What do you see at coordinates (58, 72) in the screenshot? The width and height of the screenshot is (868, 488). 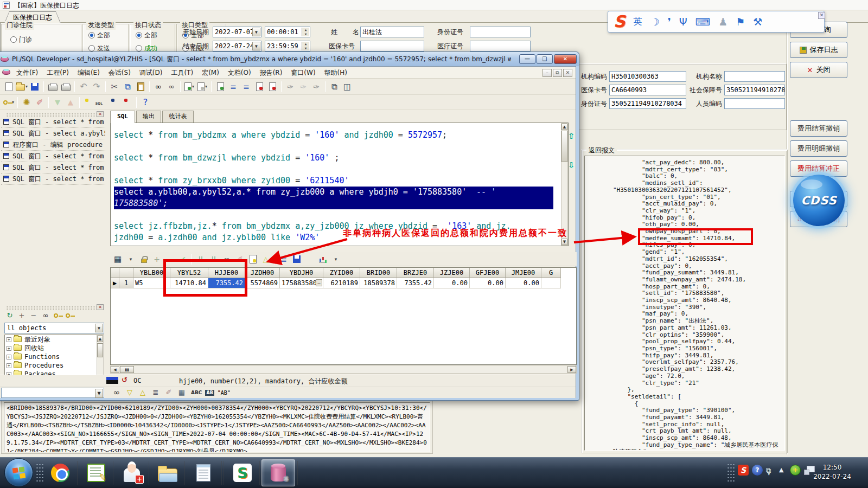 I see `menu-工程(P): 工程(P)` at bounding box center [58, 72].